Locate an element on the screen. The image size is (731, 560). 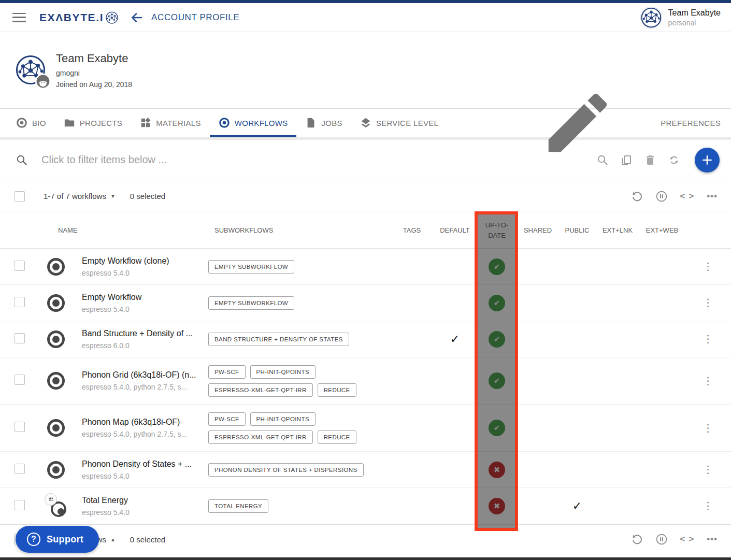
tab-workflows: WORKFLOWS is located at coordinates (253, 123).